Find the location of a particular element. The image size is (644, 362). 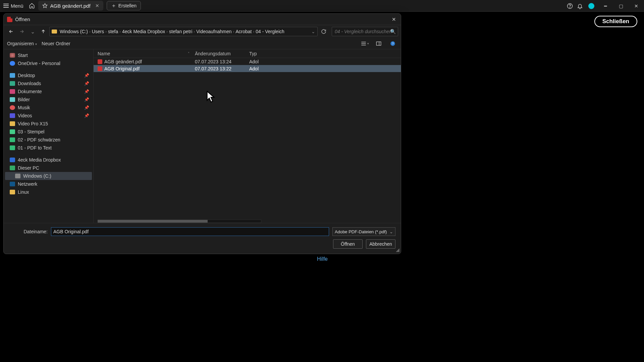

sidebar-item-pictures: Bilder📌 is located at coordinates (48, 100).